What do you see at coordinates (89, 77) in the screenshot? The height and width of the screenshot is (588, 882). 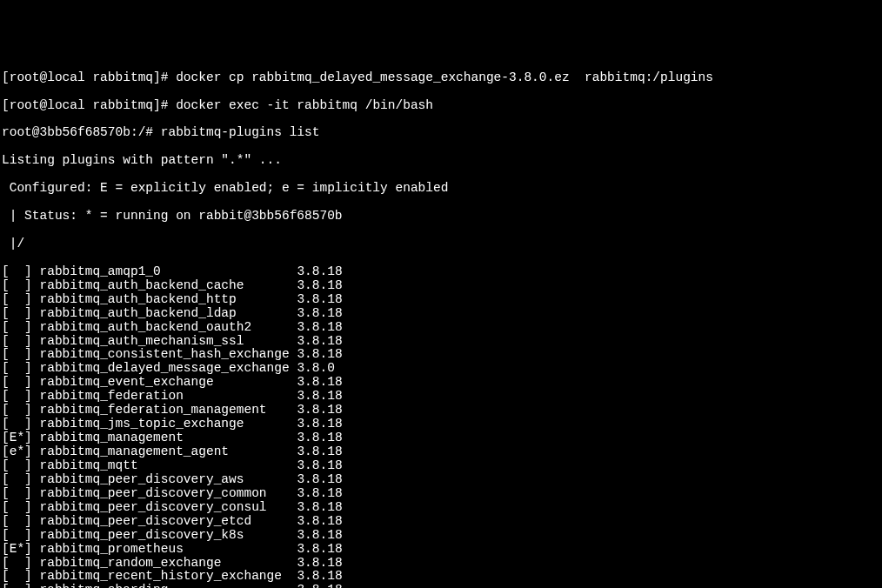 I see `prompt-1: [root@local rabbitmq]#` at bounding box center [89, 77].